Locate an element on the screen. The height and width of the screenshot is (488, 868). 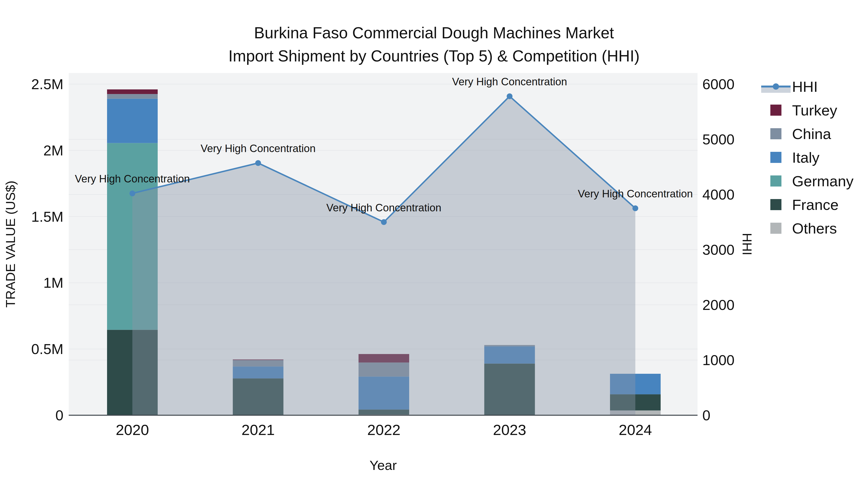
legend-label: Turkey is located at coordinates (815, 110).